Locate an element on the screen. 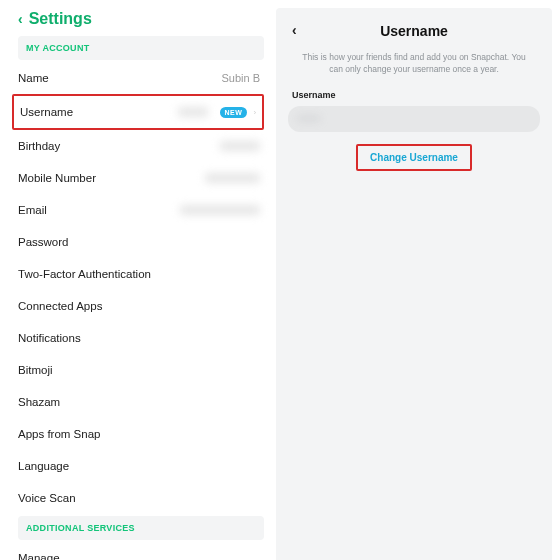 The image size is (560, 560). row-label: Username is located at coordinates (46, 112).